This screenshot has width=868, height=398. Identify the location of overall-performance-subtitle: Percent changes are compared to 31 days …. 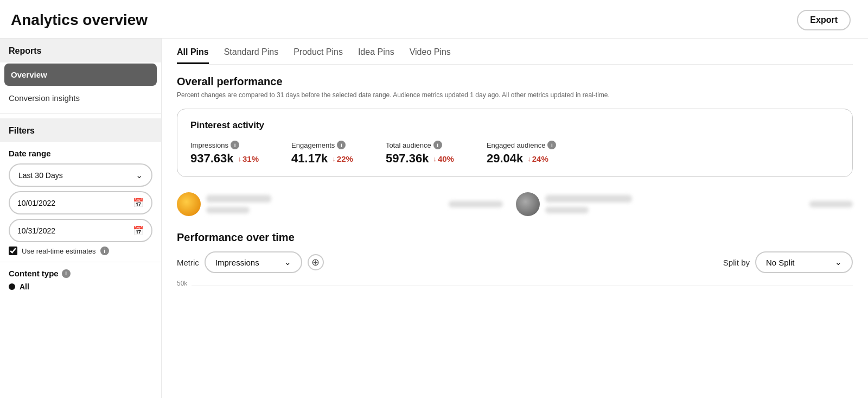
(515, 95).